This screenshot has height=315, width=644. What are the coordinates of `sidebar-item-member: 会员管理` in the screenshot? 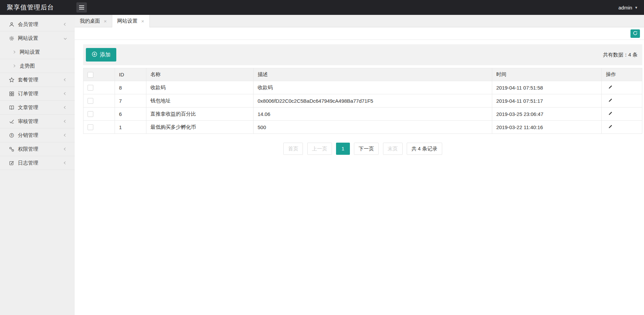 It's located at (37, 24).